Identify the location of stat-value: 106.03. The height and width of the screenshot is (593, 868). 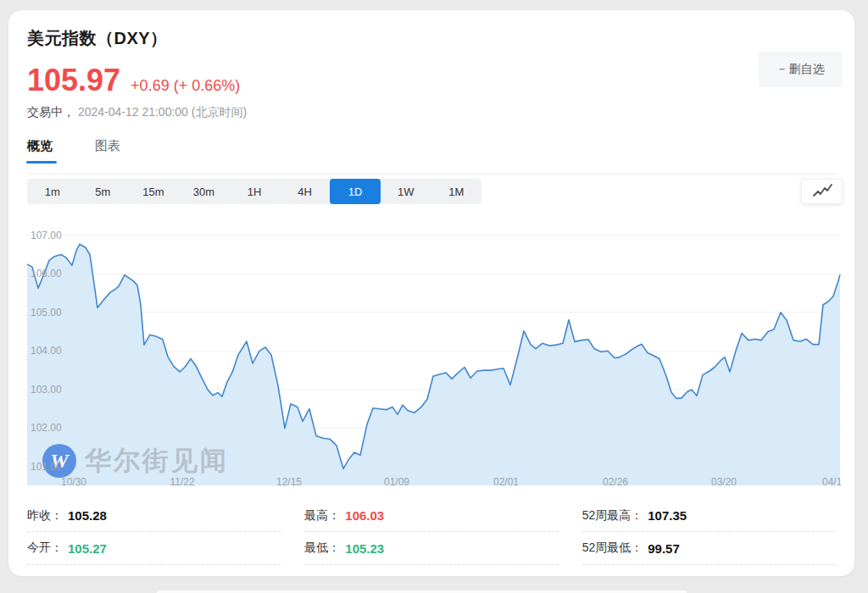
(364, 515).